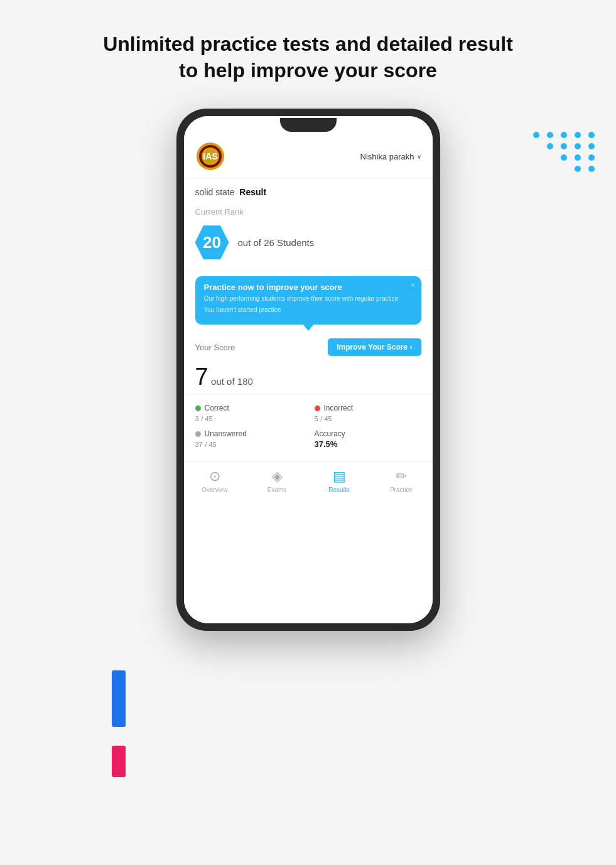 The width and height of the screenshot is (616, 865). I want to click on section-title: solid state Result, so click(308, 190).